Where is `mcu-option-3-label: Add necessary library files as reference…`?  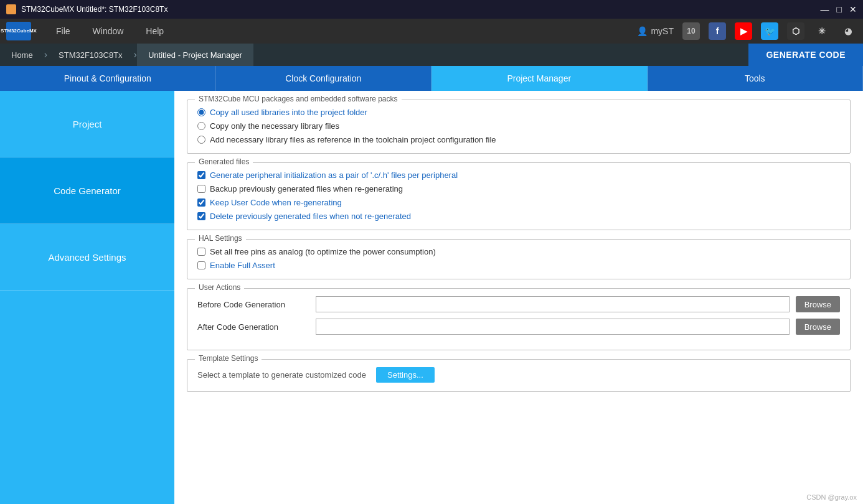 mcu-option-3-label: Add necessary library files as reference… is located at coordinates (353, 139).